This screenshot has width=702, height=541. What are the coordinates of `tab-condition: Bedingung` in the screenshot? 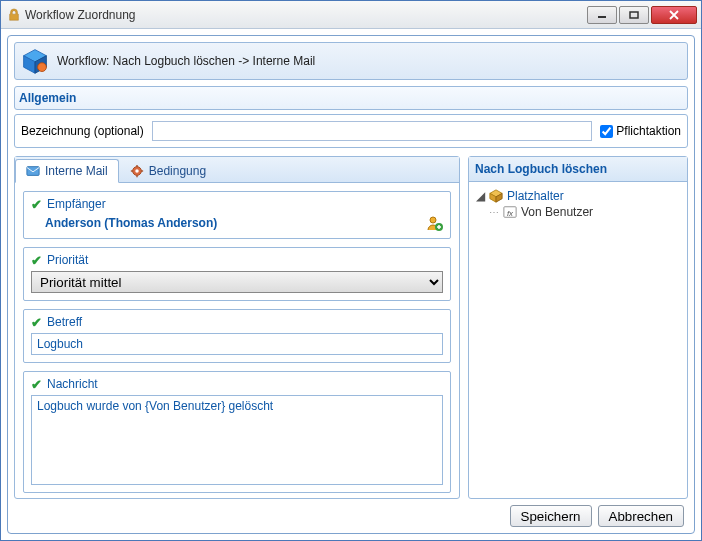 It's located at (168, 170).